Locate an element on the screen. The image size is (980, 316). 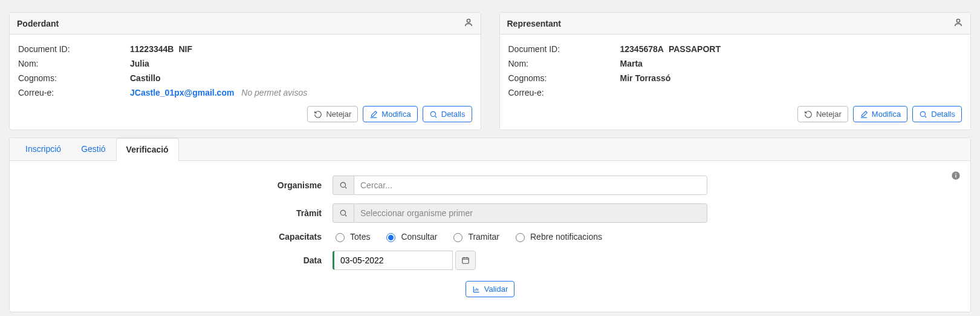
email-link: JCastle_01px@gmail.com is located at coordinates (182, 93).